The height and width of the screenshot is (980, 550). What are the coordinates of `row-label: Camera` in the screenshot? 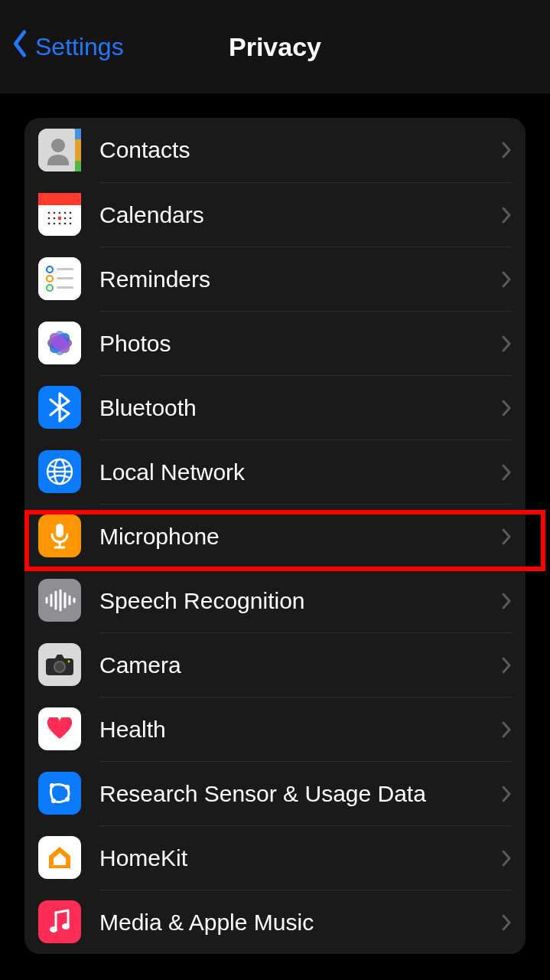 It's located at (300, 665).